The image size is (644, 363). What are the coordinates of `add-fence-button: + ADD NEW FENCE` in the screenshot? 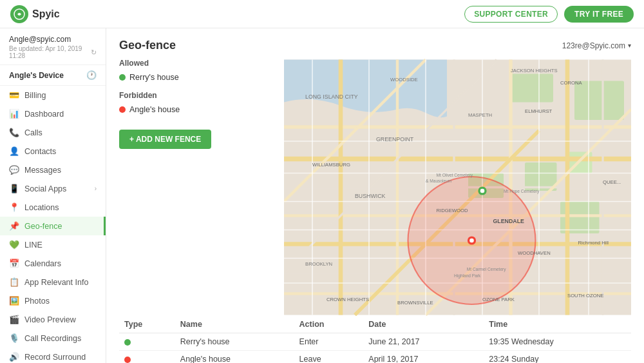 It's located at (165, 139).